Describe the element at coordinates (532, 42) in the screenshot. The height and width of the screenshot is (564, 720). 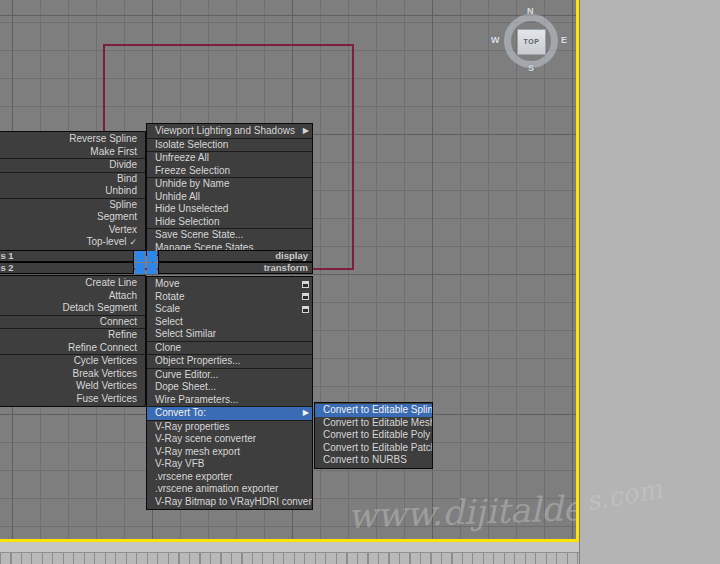
I see `viewcube-top-face: TOP` at that location.